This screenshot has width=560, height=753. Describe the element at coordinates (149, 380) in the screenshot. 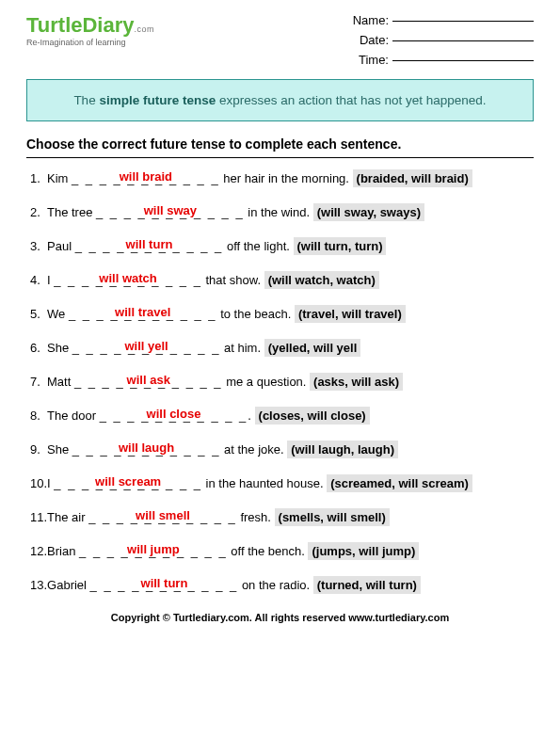

I see `answer-text: will ask` at that location.